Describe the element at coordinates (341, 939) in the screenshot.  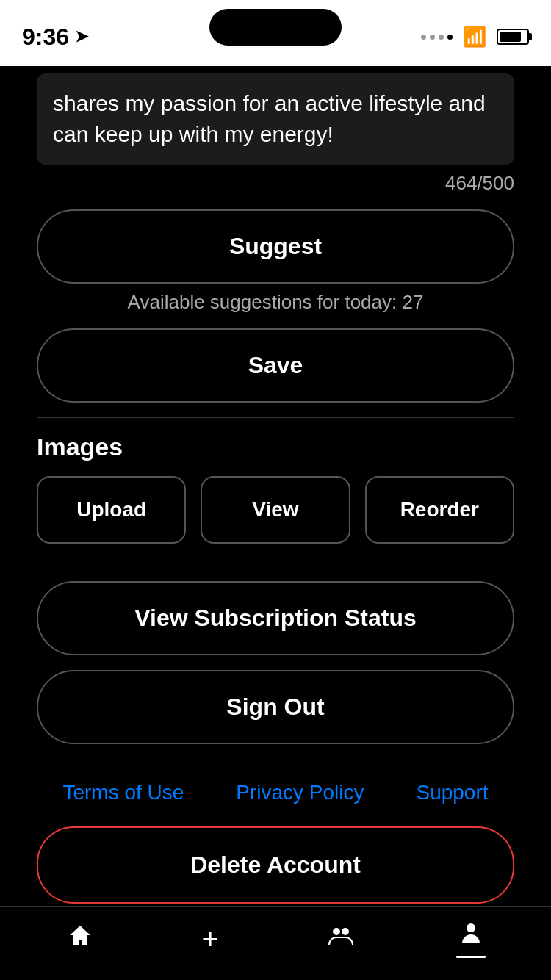
I see `people-icon` at that location.